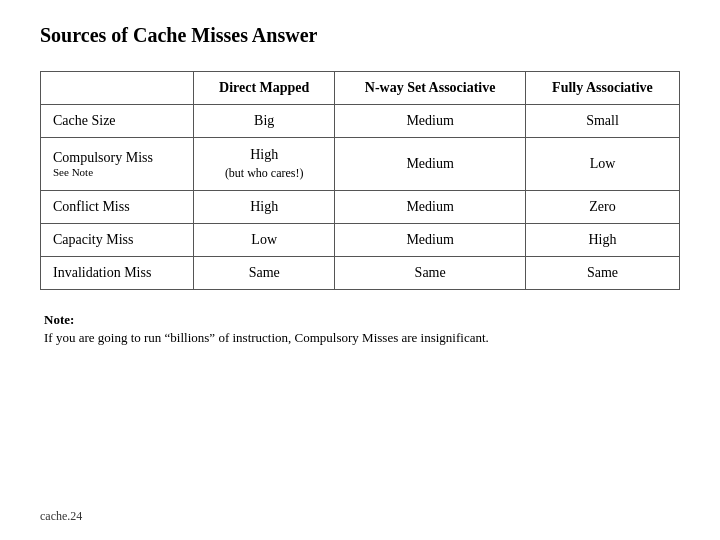 Image resolution: width=720 pixels, height=540 pixels. Describe the element at coordinates (602, 274) in the screenshot. I see `cell-invalidation-fully: Same` at that location.